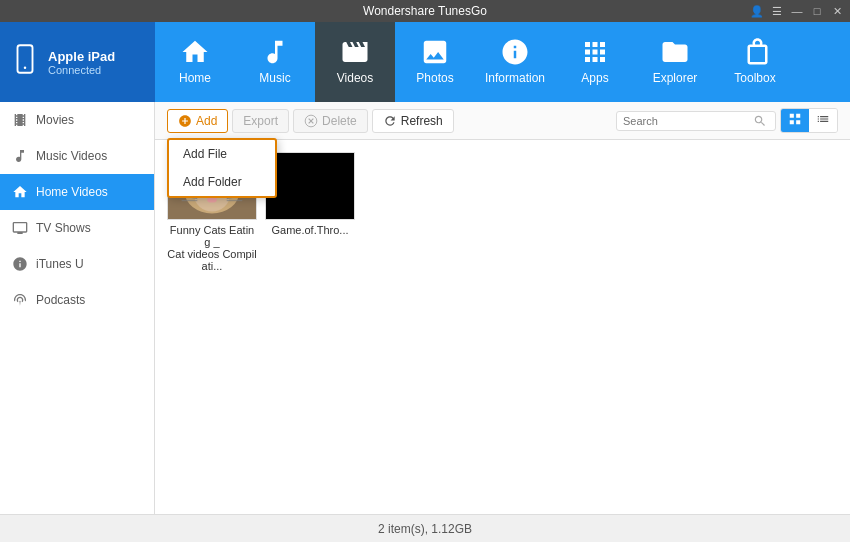  Describe the element at coordinates (515, 62) in the screenshot. I see `nav-item-information: Information` at that location.